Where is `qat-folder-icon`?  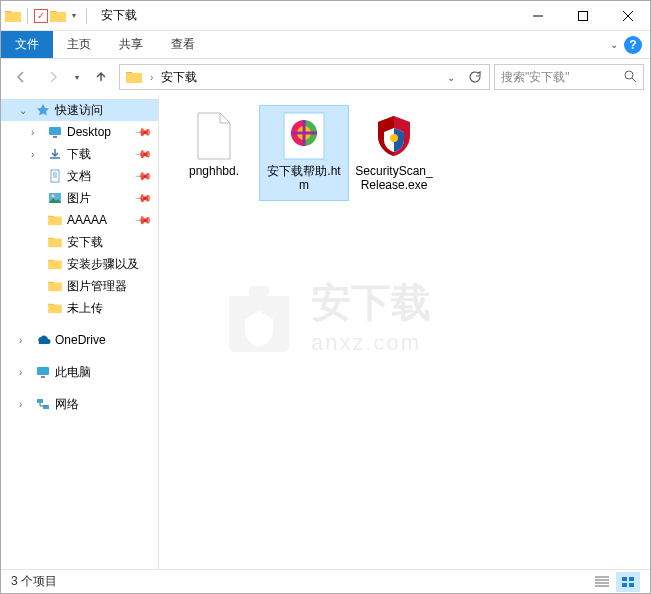
qat-folder-icon is located at coordinates (58, 16).